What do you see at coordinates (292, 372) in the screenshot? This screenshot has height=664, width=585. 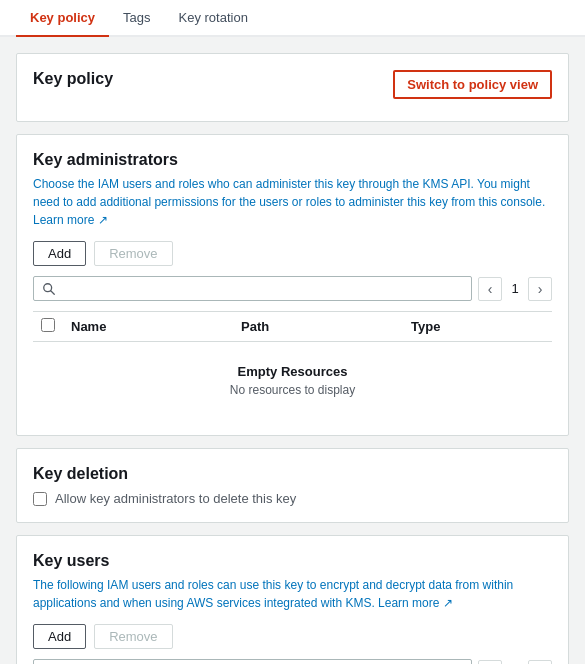 I see `admins-empty-title: Empty Resources` at bounding box center [292, 372].